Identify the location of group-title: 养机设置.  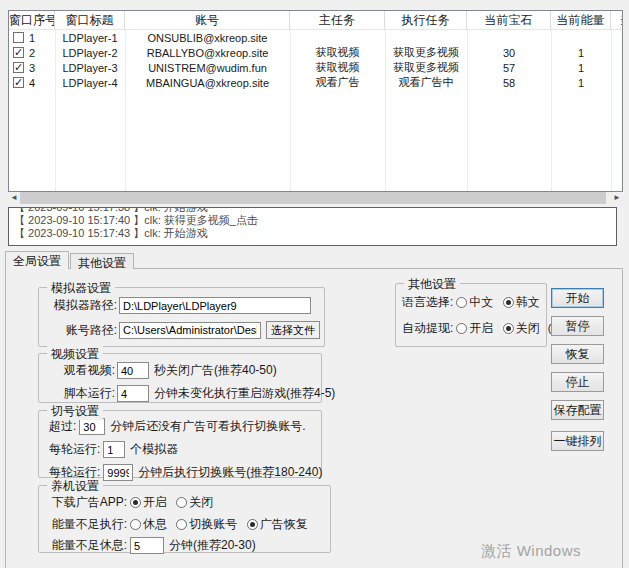
(75, 486).